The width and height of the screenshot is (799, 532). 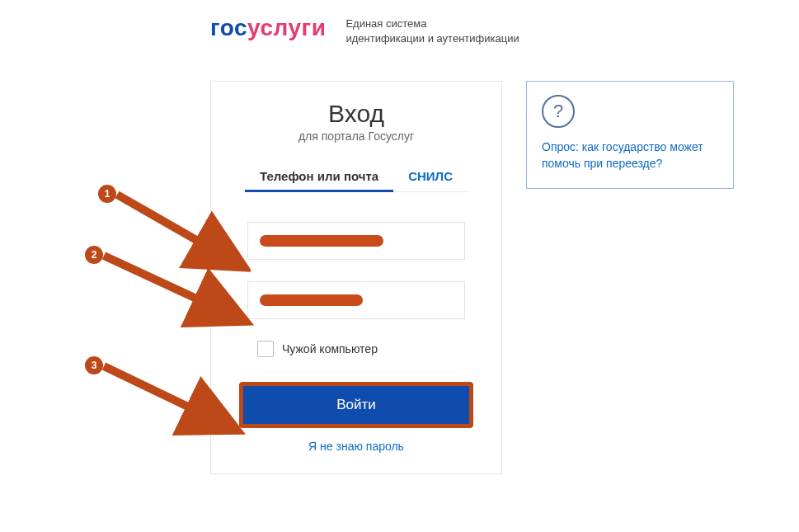 What do you see at coordinates (432, 39) in the screenshot?
I see `tagline-line-2: идентификации и аутентификации` at bounding box center [432, 39].